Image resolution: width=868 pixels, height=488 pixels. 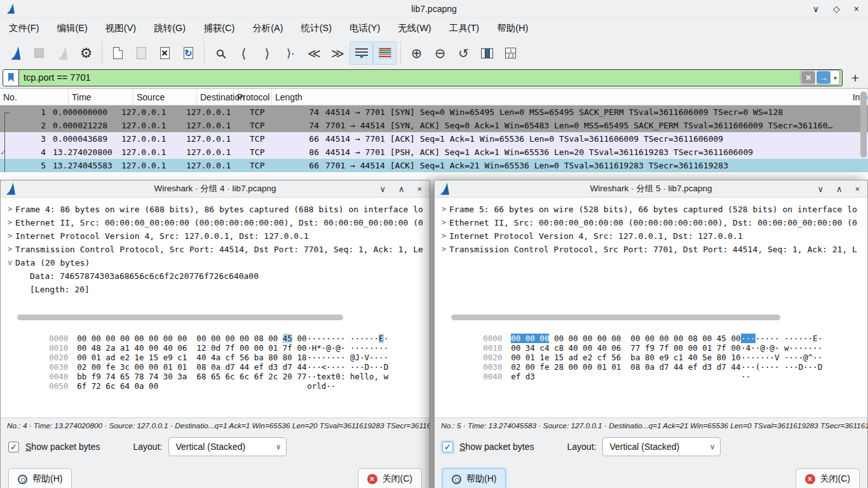 I want to click on expander-icon: v, so click(x=10, y=263).